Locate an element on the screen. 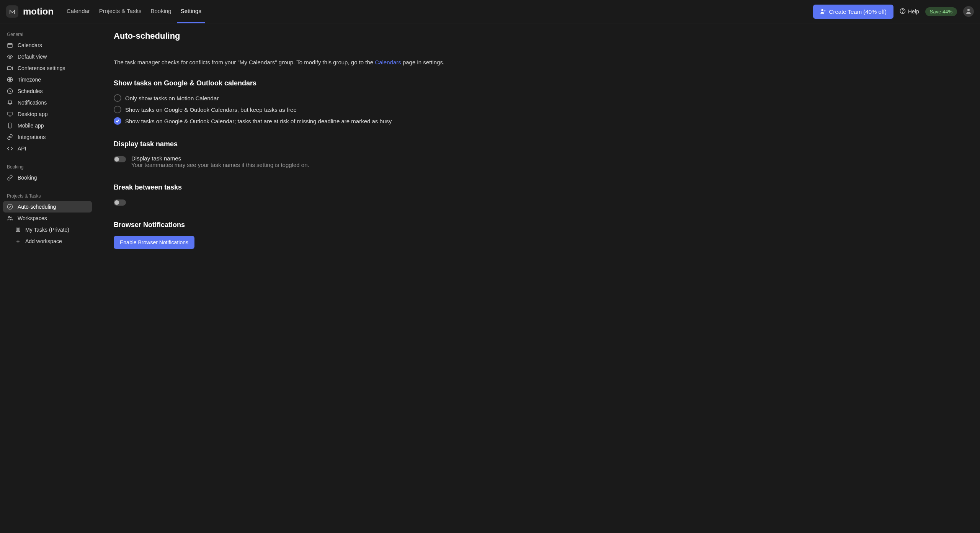 This screenshot has width=980, height=533. topbar-right: Create Team (40% off) Help Save 44% is located at coordinates (893, 11).